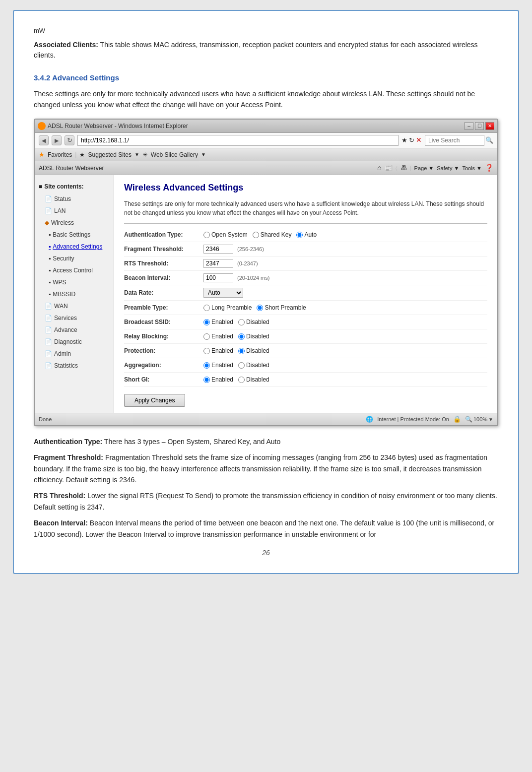 This screenshot has width=532, height=772. Describe the element at coordinates (306, 308) in the screenshot. I see `settings-table: Authentication Type: Open System Shared …` at that location.